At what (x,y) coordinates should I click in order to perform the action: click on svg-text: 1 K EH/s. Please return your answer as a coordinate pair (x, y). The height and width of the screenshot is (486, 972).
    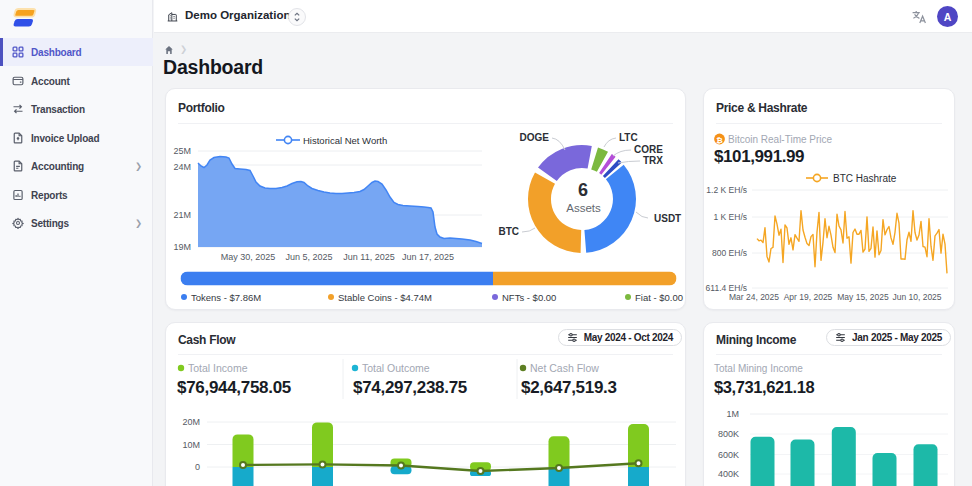
    Looking at the image, I should click on (730, 217).